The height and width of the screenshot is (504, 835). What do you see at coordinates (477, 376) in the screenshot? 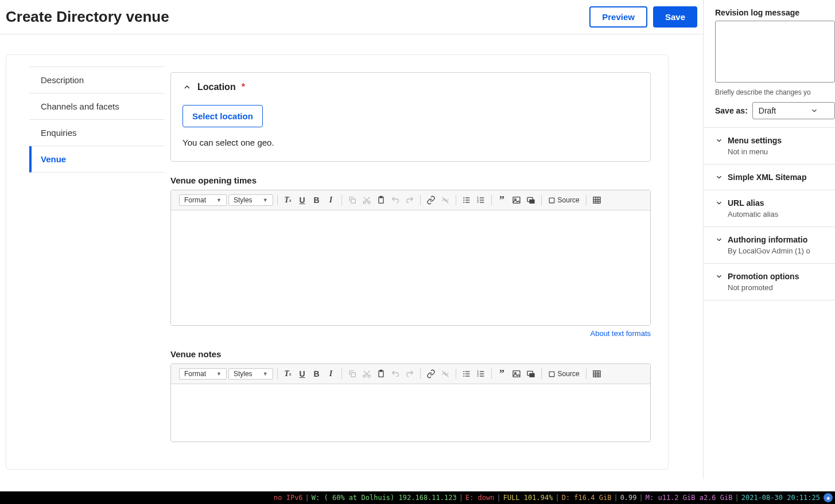
I see `svg-text: 3` at bounding box center [477, 376].